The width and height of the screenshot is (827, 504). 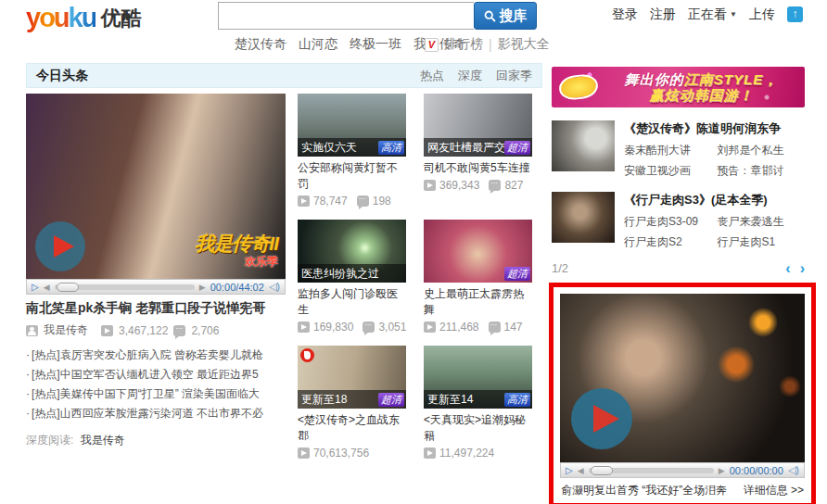 I want to click on feature-thumbnail: 我是传奇II 欢乐季, so click(x=156, y=186).